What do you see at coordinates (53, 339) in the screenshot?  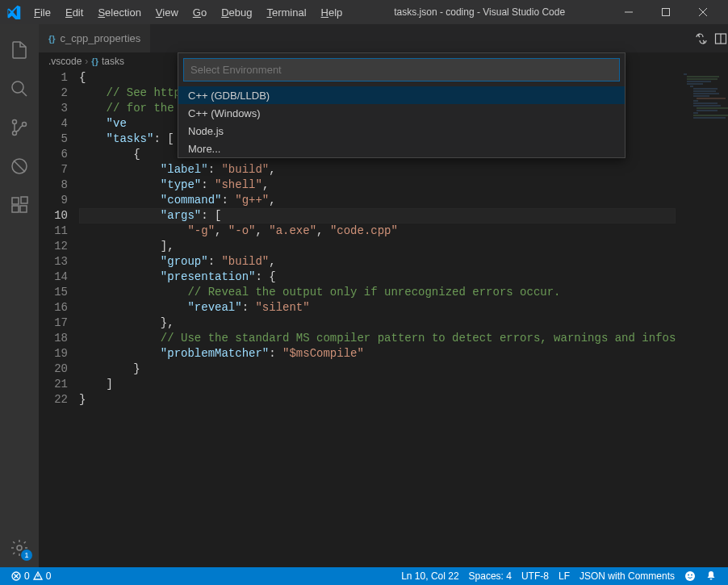 I see `line-number: 18` at bounding box center [53, 339].